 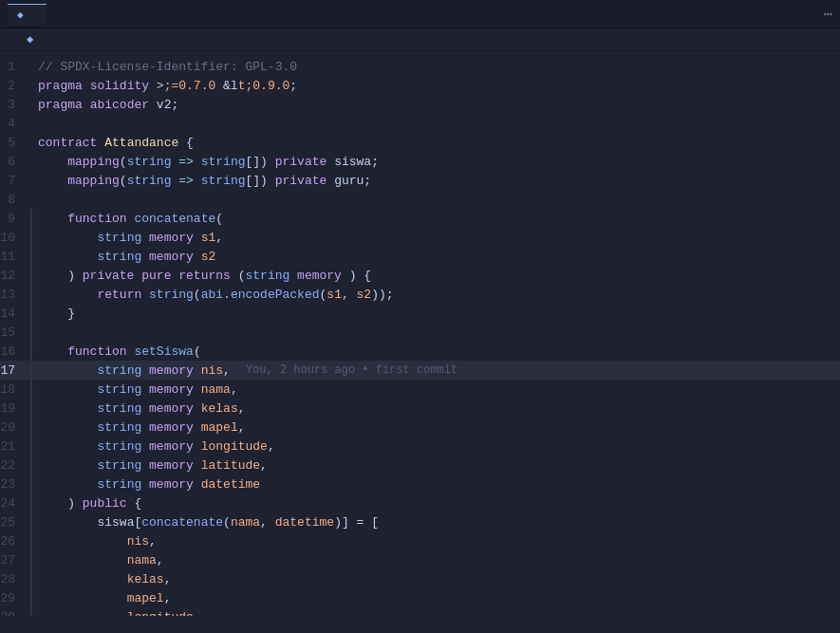 I want to click on line-number-30: 30, so click(x=15, y=613).